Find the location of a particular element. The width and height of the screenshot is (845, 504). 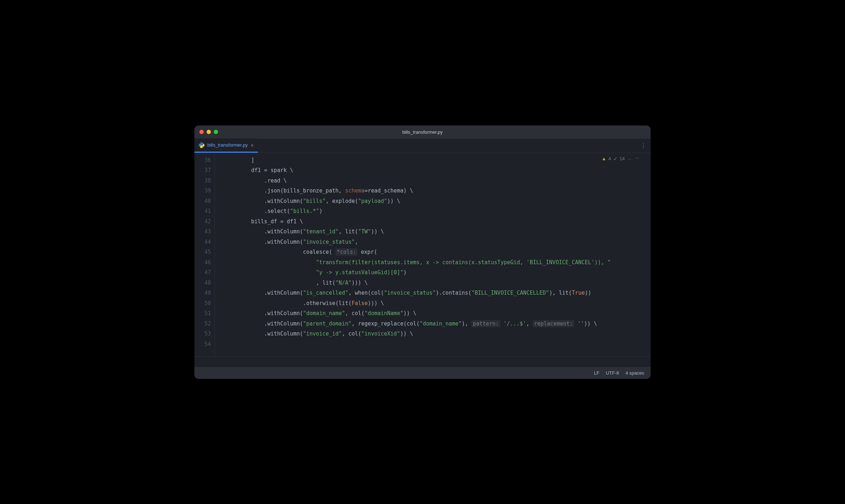

code-line: ] is located at coordinates (435, 161).